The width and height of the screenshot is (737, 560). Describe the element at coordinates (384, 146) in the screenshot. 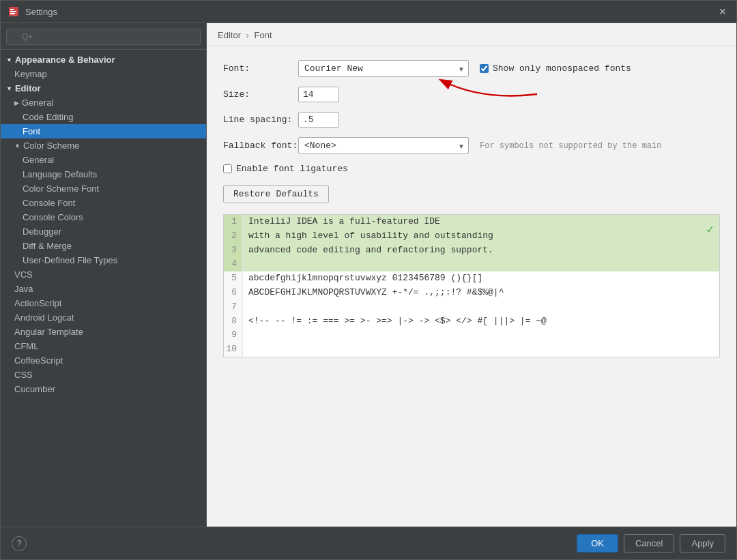

I see `fallback-dropdown-wrapper: <None> ▼` at that location.